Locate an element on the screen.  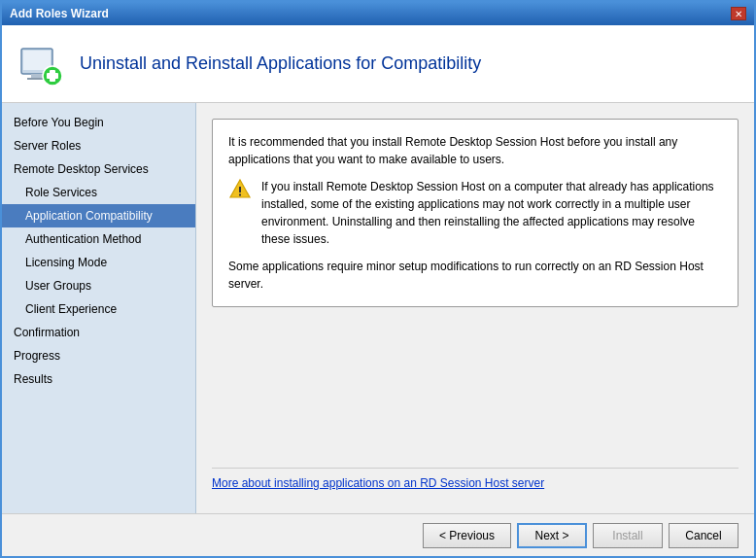
previous-button: < Previous is located at coordinates (466, 536).